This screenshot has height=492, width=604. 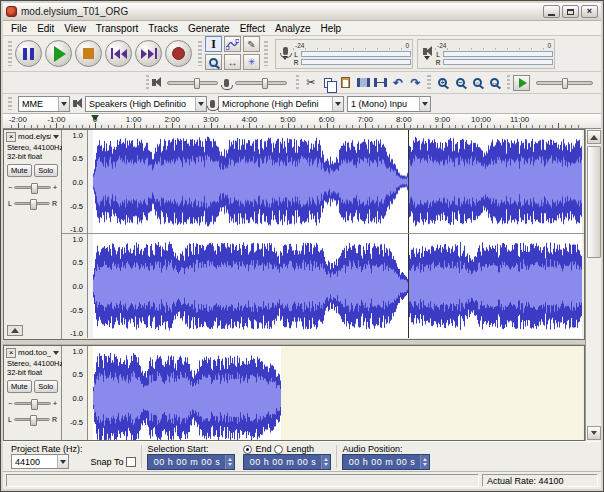 I want to click on fit-selection-button: ▫, so click(x=478, y=83).